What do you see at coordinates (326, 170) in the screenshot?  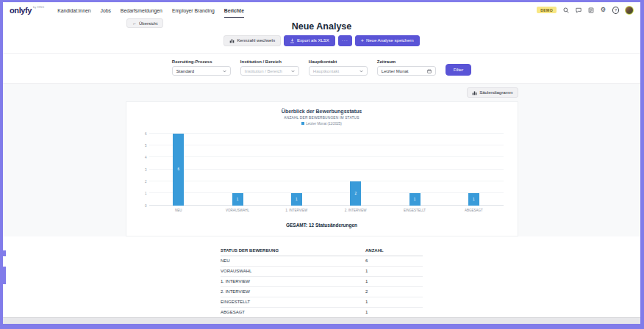 I see `plot-grid: 0123456611211` at bounding box center [326, 170].